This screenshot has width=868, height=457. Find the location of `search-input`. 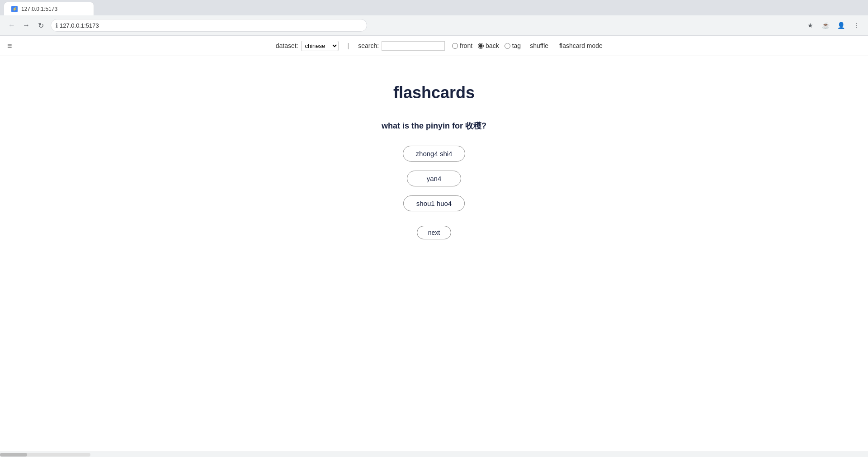

search-input is located at coordinates (413, 46).